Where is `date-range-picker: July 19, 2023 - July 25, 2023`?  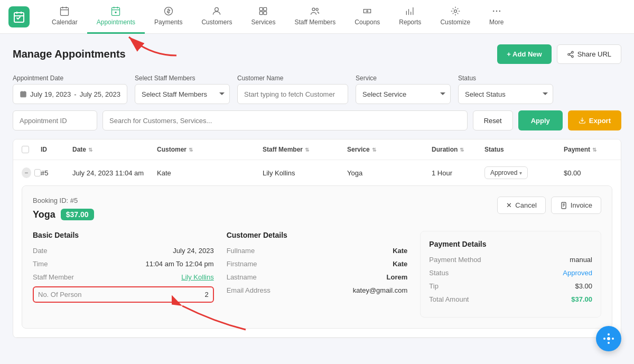 date-range-picker: July 19, 2023 - July 25, 2023 is located at coordinates (70, 94).